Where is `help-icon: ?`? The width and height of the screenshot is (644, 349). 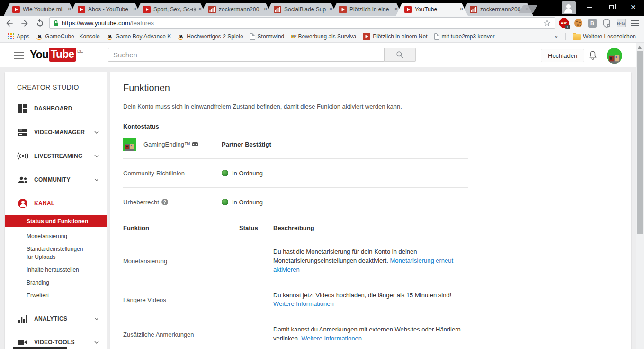 help-icon: ? is located at coordinates (165, 202).